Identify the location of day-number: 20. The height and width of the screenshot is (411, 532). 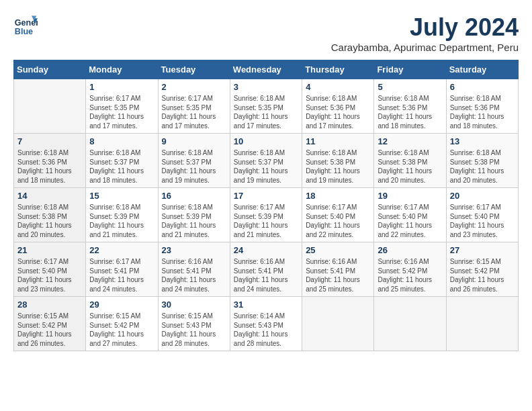
(482, 196).